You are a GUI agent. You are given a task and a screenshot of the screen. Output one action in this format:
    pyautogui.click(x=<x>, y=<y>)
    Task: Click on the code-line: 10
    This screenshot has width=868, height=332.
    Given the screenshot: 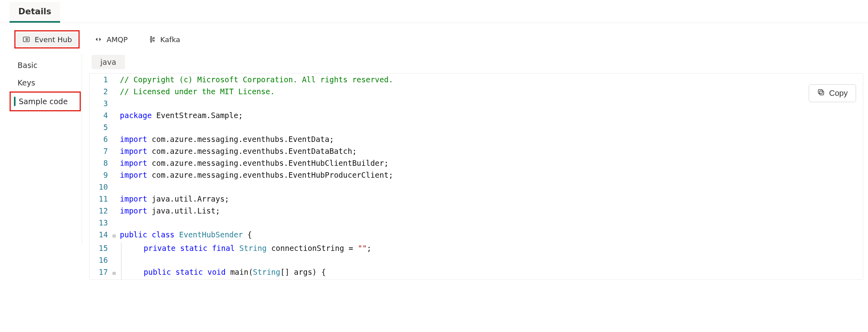 What is the action you would take?
    pyautogui.click(x=476, y=187)
    